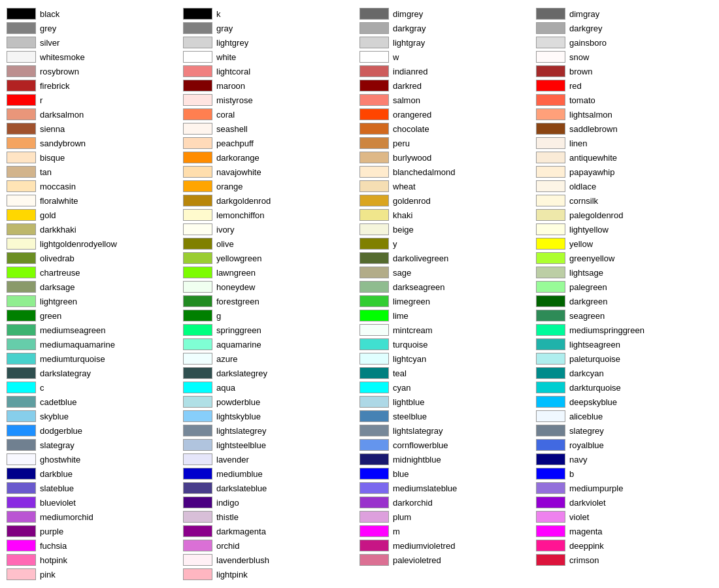 The width and height of the screenshot is (719, 588). Describe the element at coordinates (448, 114) in the screenshot. I see `color-row: orangered` at that location.